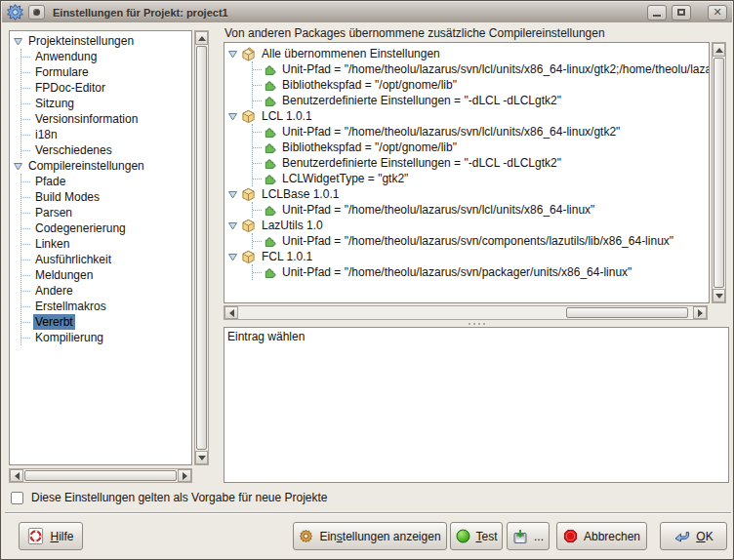 This screenshot has height=560, width=734. What do you see at coordinates (106, 213) in the screenshot?
I see `tree-item-parsen: Parsen` at bounding box center [106, 213].